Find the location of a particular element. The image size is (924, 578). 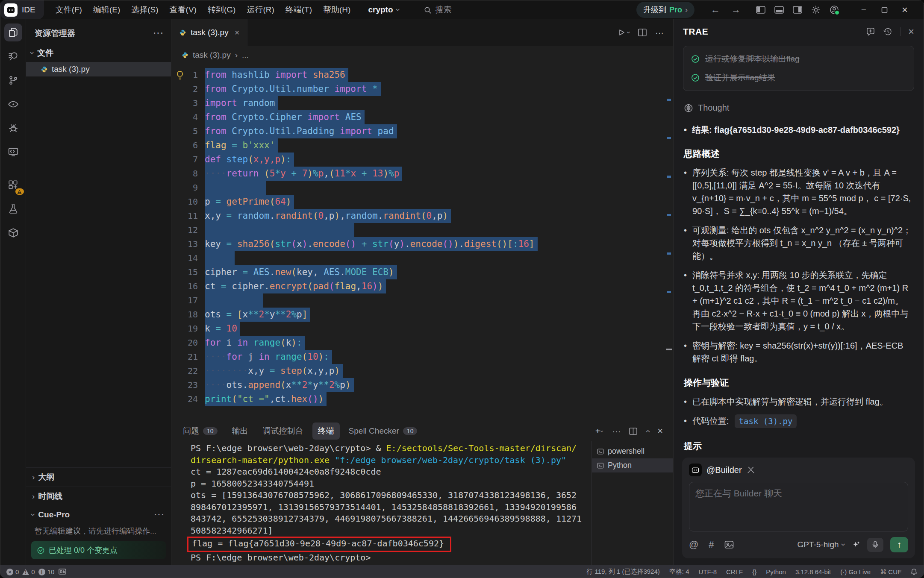

code-line: 12 is located at coordinates (422, 230).